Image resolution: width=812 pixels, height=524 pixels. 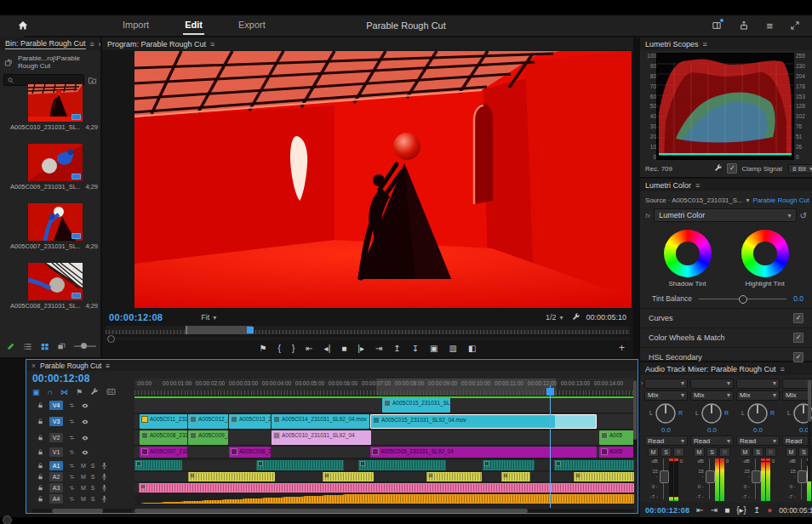 What do you see at coordinates (250, 422) in the screenshot?
I see `timeline-clip: A005C013_23` at bounding box center [250, 422].